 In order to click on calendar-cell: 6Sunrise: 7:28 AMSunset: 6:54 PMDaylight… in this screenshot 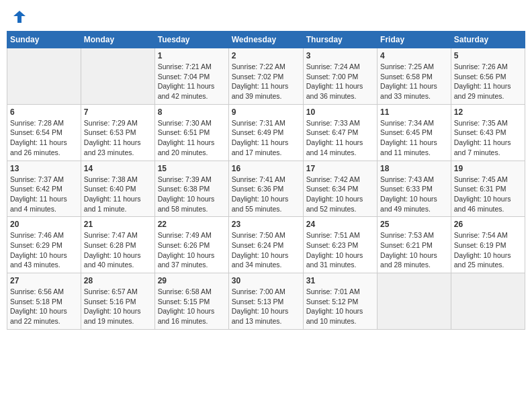, I will do `click(44, 132)`.